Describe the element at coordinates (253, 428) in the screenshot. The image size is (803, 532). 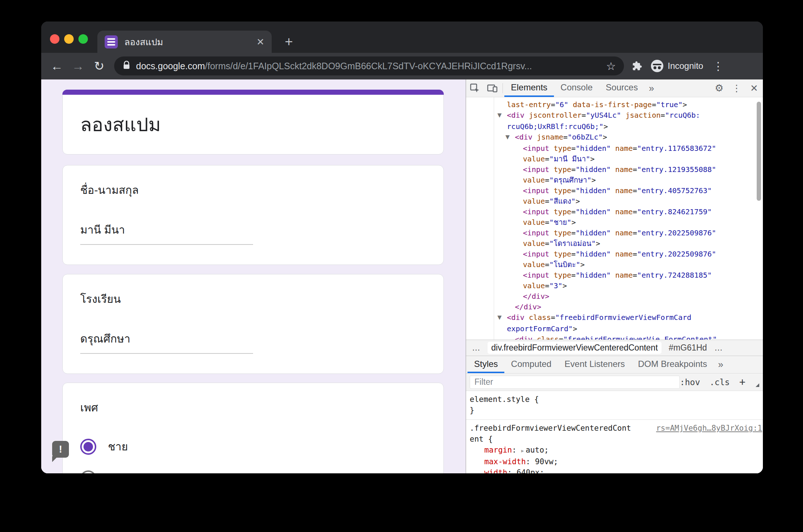
I see `question-card-gender: เพศ ชาย หญิง` at that location.